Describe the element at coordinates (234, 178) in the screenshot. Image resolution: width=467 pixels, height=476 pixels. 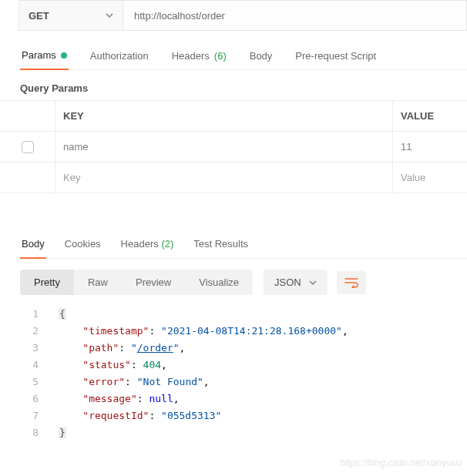
I see `table-row-new: Key Value` at that location.